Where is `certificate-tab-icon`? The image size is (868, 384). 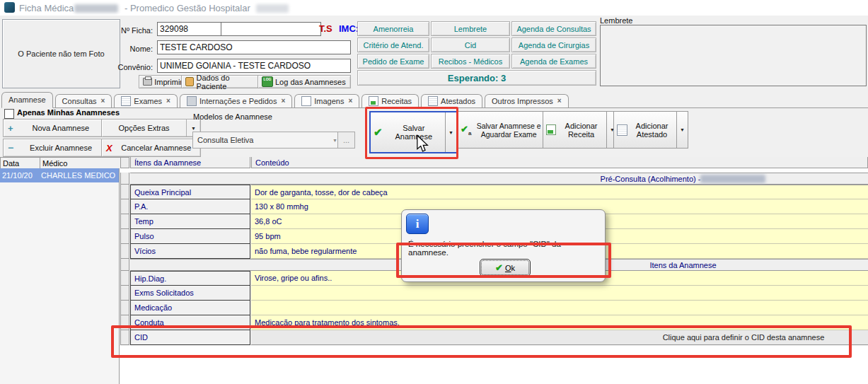 certificate-tab-icon is located at coordinates (433, 101).